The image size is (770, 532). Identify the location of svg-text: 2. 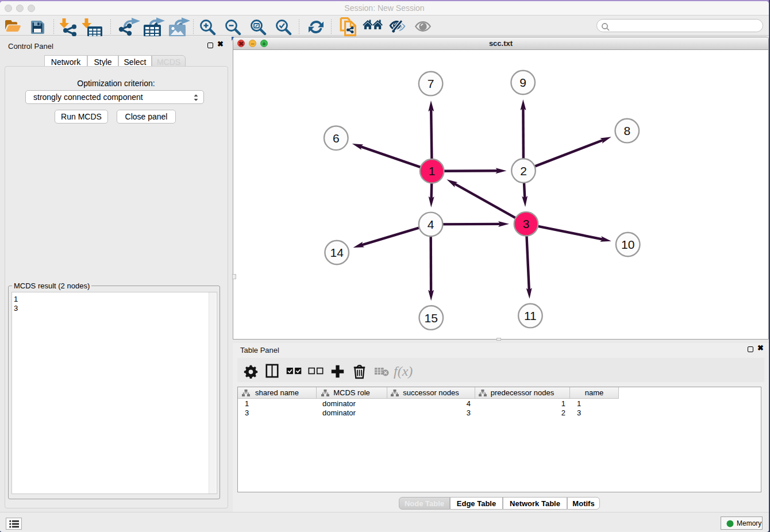
(523, 171).